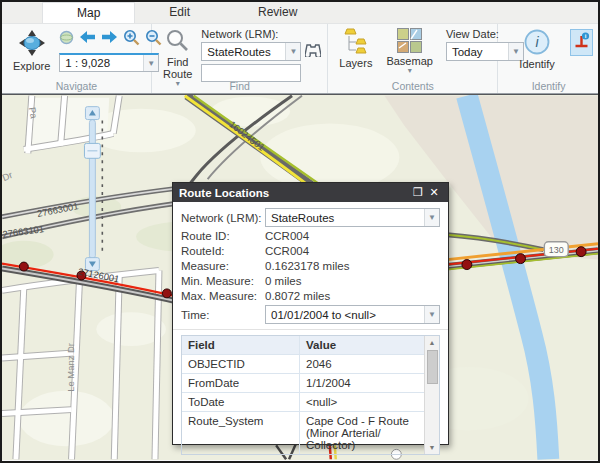 The width and height of the screenshot is (600, 463). Describe the element at coordinates (223, 251) in the screenshot. I see `dlg-routeid2-label: RouteId:` at that location.